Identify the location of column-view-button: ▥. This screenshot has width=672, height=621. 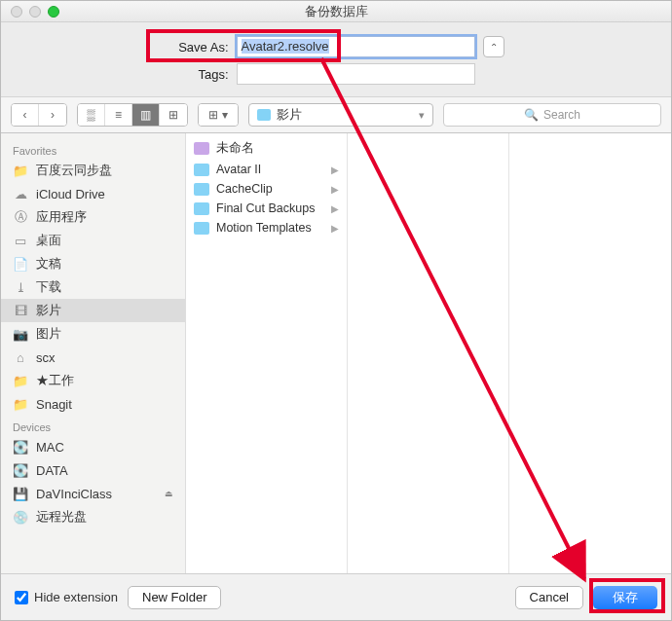
(146, 115).